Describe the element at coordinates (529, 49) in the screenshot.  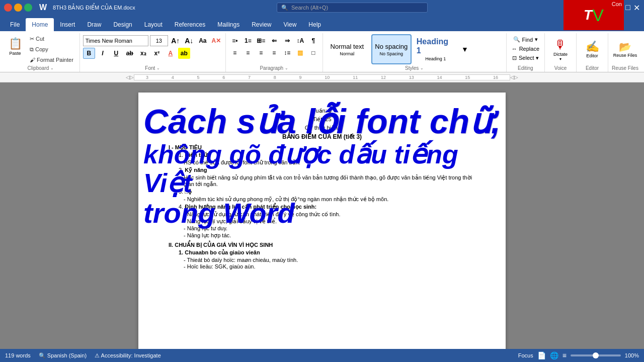
I see `replace-label: Replace` at that location.